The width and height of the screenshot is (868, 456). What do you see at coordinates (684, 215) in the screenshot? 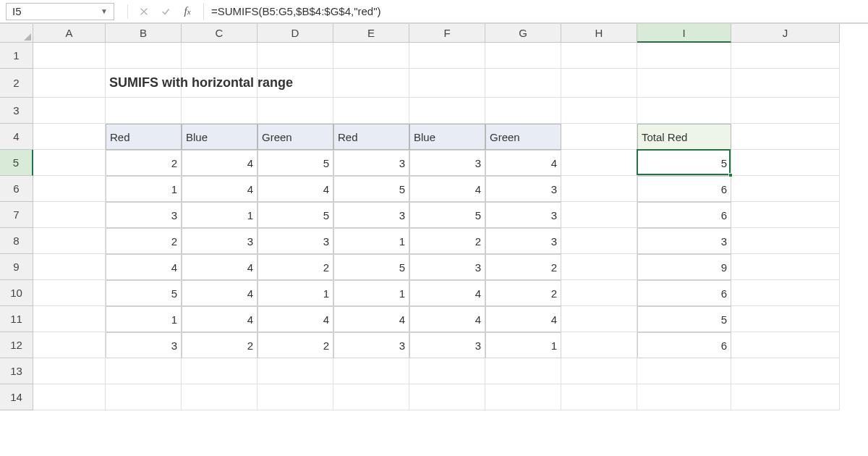
I see `cell-I7: 6` at bounding box center [684, 215].